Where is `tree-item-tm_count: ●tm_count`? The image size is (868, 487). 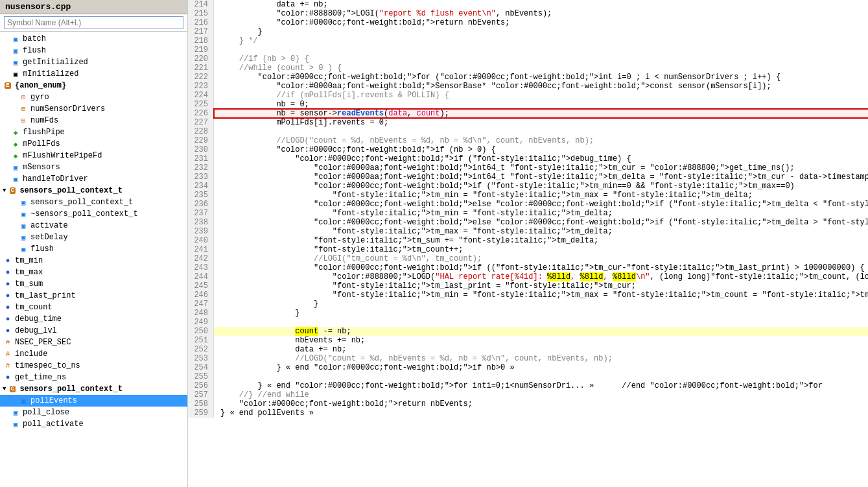 tree-item-tm_count: ●tm_count is located at coordinates (93, 307).